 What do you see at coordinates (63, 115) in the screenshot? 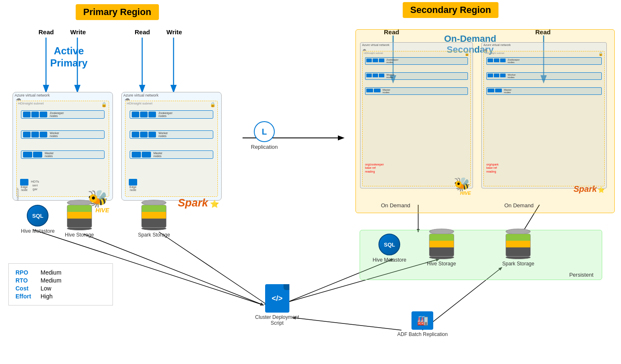
I see `zookeeper-pl: Zookeepernodes` at bounding box center [63, 115].